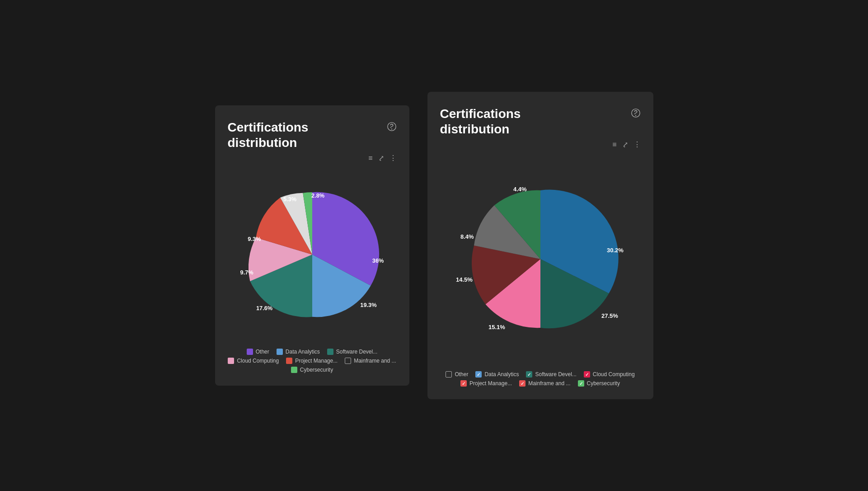  Describe the element at coordinates (545, 383) in the screenshot. I see `right-legend-item-mainframe: ✓ Mainframe and ...` at that location.